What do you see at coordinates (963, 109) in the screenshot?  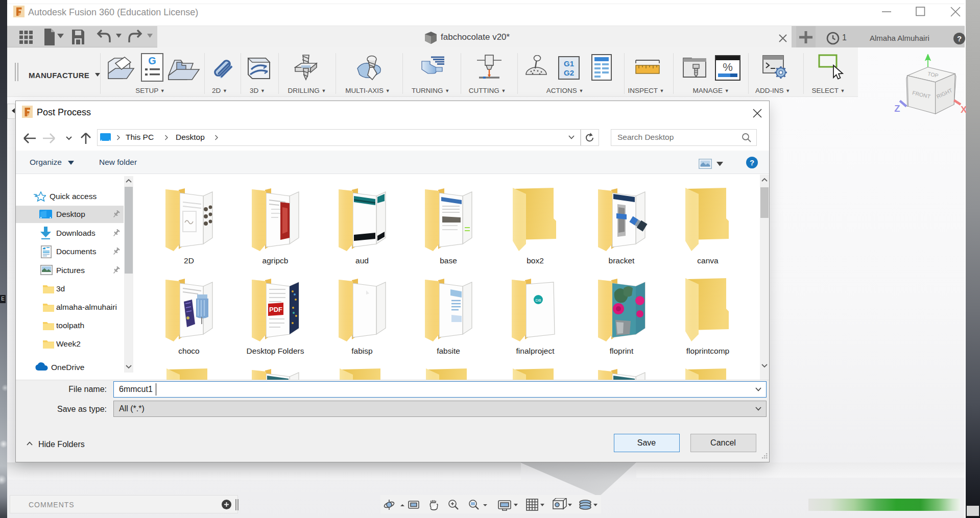 I see `svg-text: X` at bounding box center [963, 109].